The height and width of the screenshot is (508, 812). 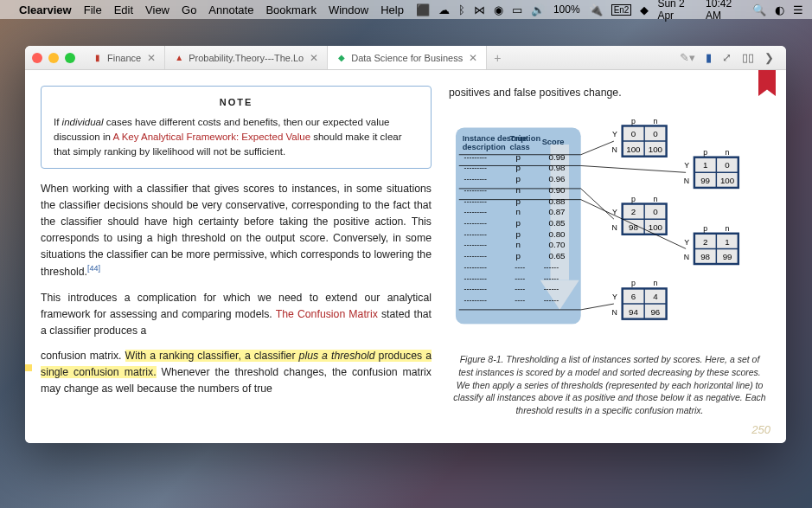 What do you see at coordinates (246, 57) in the screenshot?
I see `tab-probability: ▲ Probability.Theory---The.Lo ✕` at bounding box center [246, 57].